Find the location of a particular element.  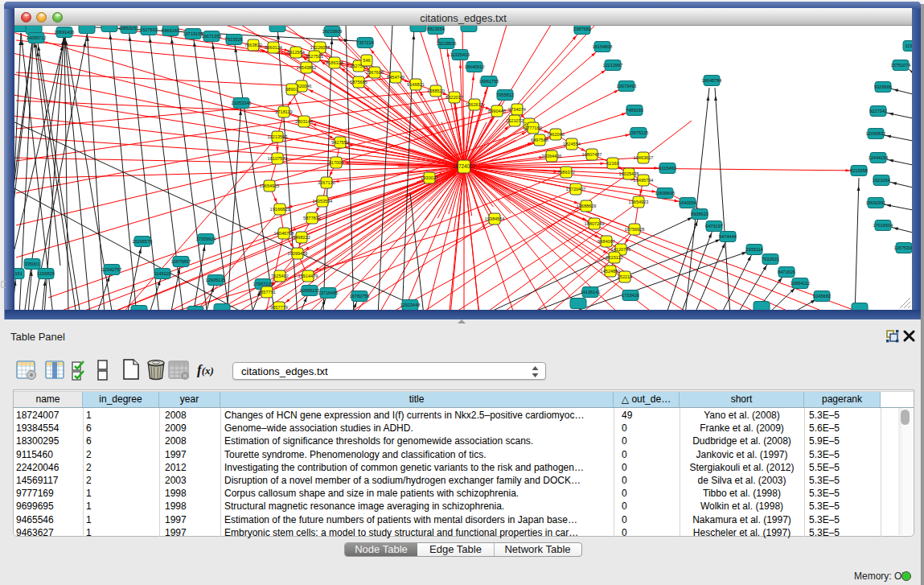

svg-text: 17957223 is located at coordinates (264, 284).